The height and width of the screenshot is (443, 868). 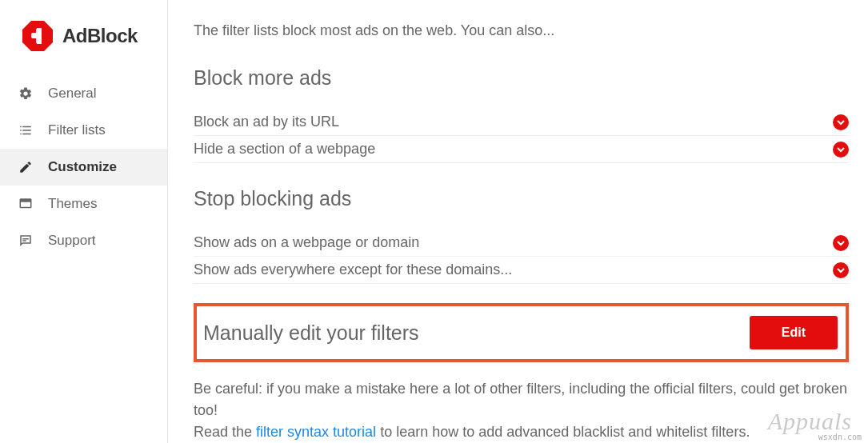 I want to click on warning-line1: Be careful: if you make a mistake here a…, so click(x=522, y=400).